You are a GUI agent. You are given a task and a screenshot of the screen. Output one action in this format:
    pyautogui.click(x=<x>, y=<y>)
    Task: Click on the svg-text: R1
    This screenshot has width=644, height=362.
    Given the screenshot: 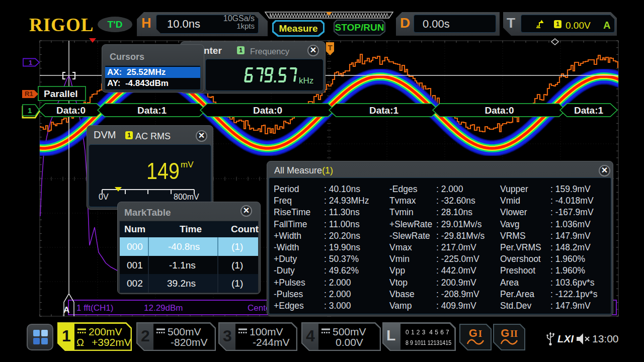 What is the action you would take?
    pyautogui.click(x=29, y=94)
    